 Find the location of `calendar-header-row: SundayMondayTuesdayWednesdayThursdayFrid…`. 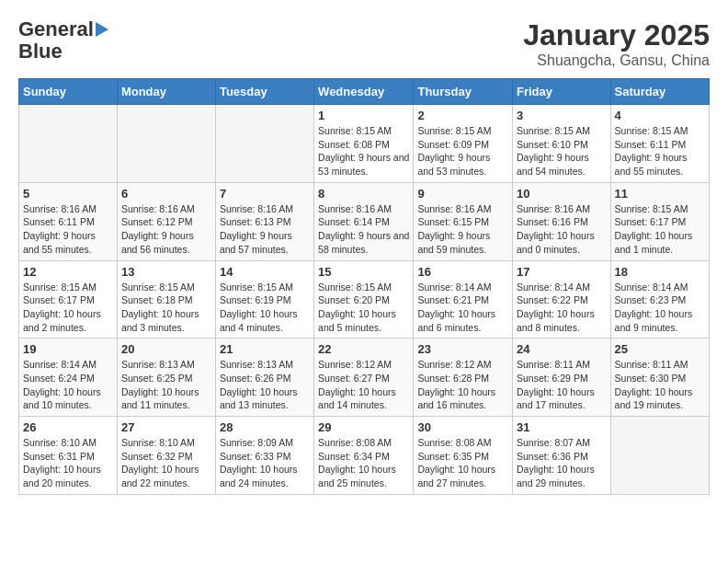

calendar-header-row: SundayMondayTuesdayWednesdayThursdayFrid… is located at coordinates (364, 92).